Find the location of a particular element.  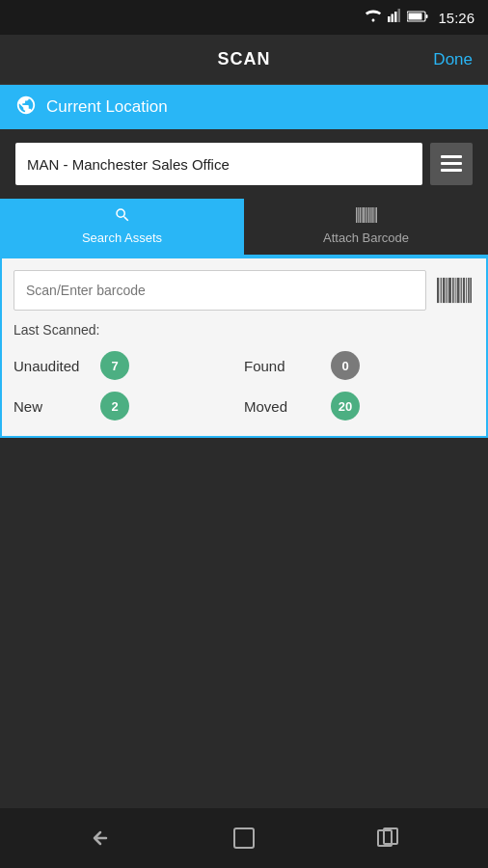

stat-found: Found 0 is located at coordinates (359, 366).